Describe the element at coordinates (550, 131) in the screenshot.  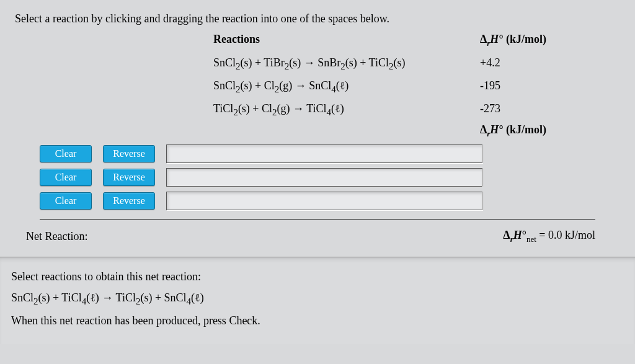
I see `dh-slot-header: ΔrH° (kJ/mol)` at that location.